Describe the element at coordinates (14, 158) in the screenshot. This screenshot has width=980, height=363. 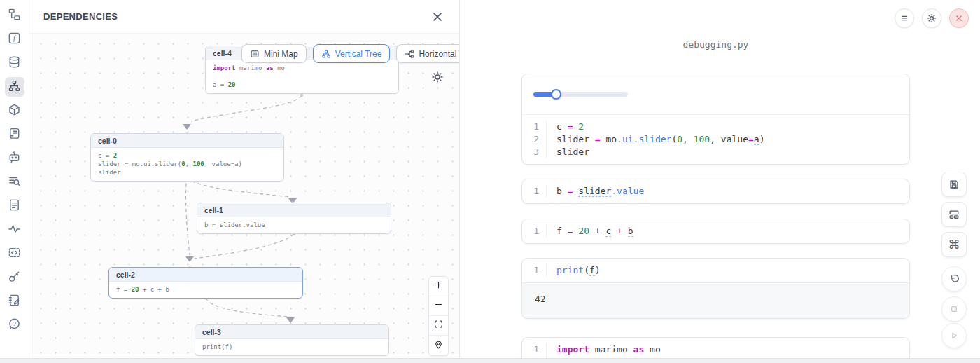
I see `chat-bot-icon` at that location.